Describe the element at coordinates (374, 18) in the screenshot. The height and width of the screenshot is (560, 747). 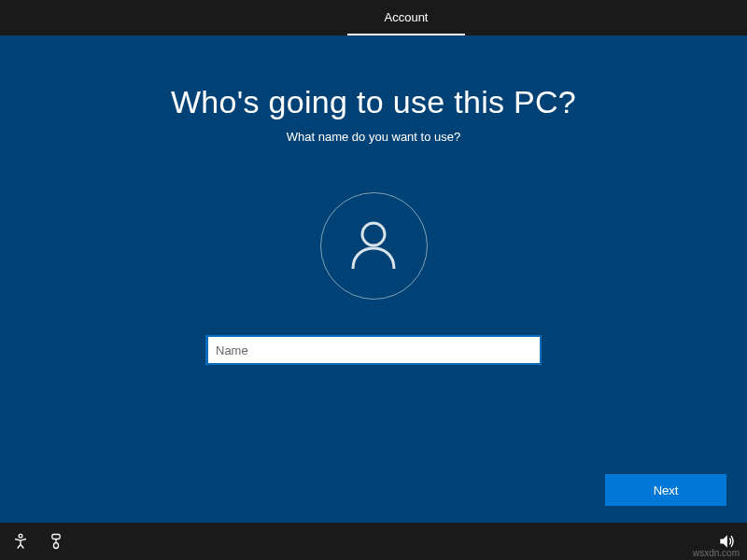
I see `setup-header: Account` at that location.